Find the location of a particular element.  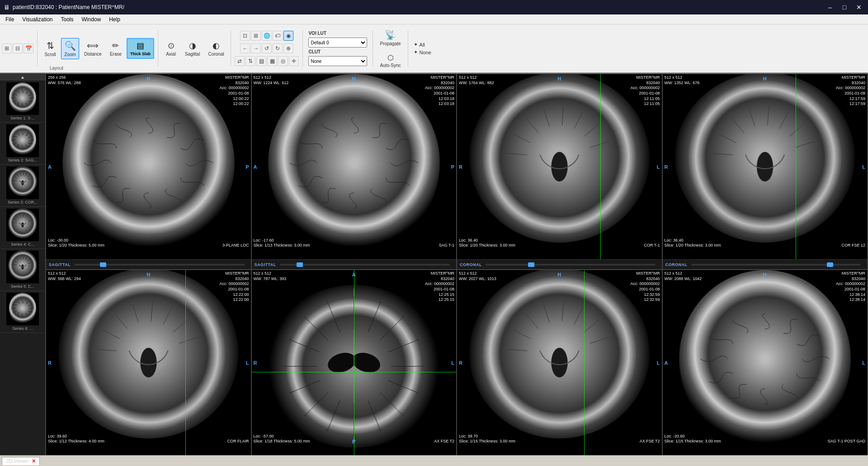

series-item-3: Series 3: COR... is located at coordinates (23, 185).